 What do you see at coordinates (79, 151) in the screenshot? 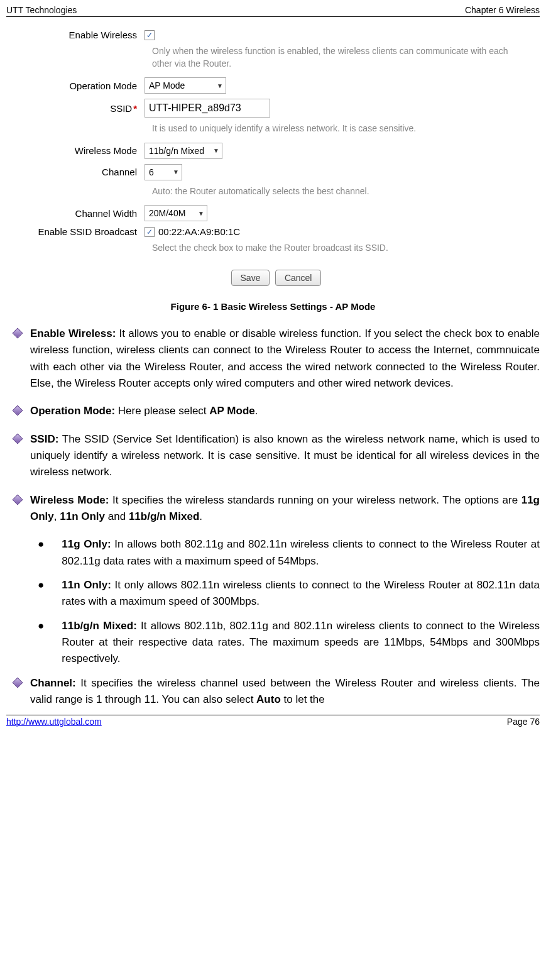
I see `wireless-mode-label: Wireless Mode` at bounding box center [79, 151].